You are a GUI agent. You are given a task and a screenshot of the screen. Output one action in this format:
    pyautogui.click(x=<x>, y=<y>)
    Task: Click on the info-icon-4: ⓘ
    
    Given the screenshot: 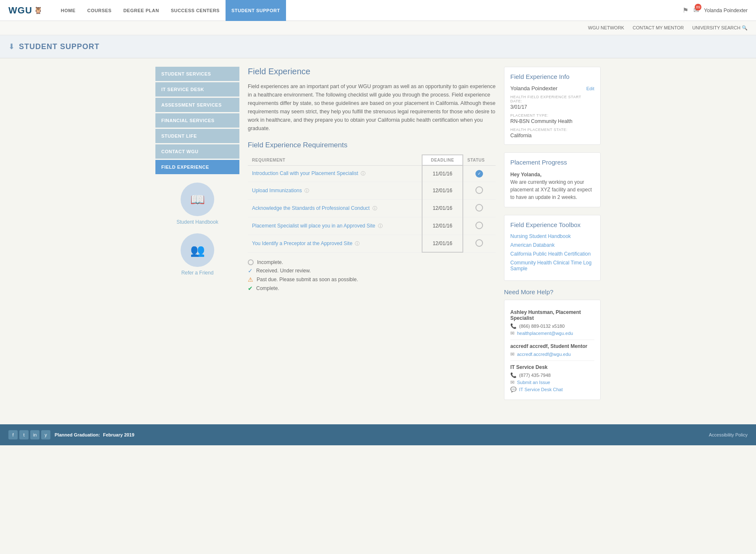 What is the action you would take?
    pyautogui.click(x=357, y=243)
    